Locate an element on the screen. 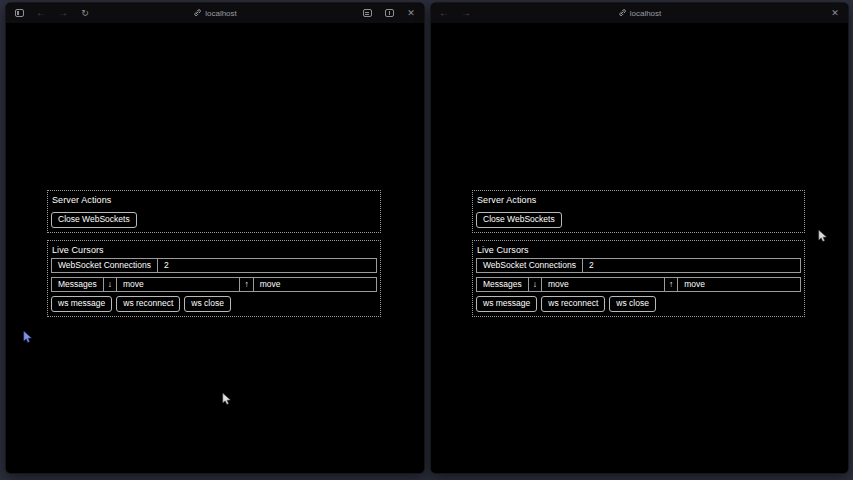 This screenshot has width=853, height=480. address-title: localhost is located at coordinates (640, 13).